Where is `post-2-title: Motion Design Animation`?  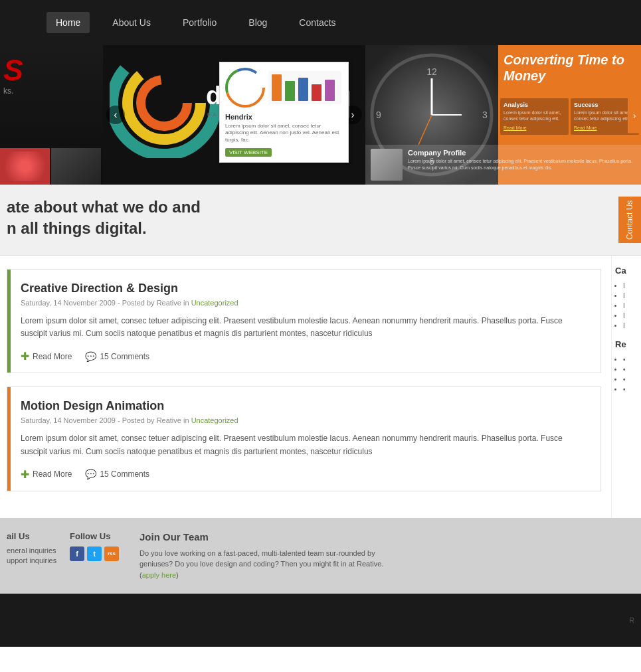 post-2-title: Motion Design Animation is located at coordinates (304, 406).